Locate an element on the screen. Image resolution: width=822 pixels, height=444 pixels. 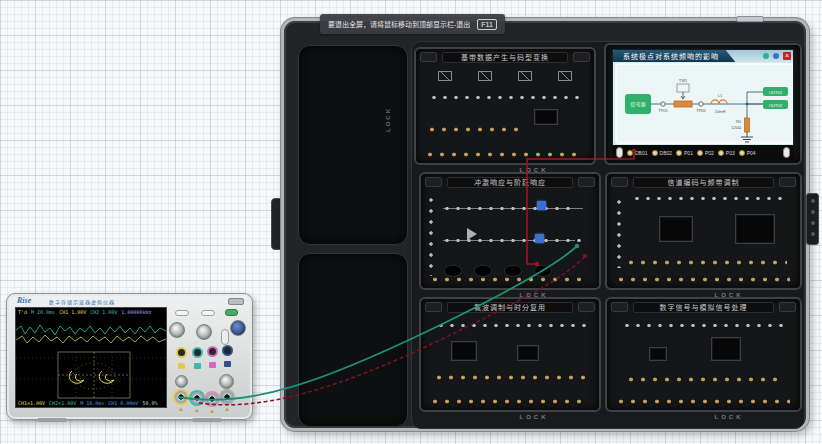
window-close-icon: × is located at coordinates (787, 56).